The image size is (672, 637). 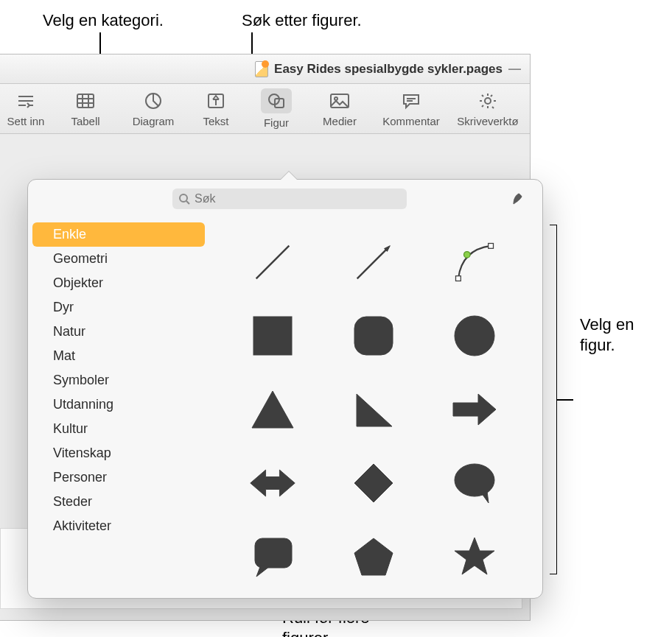 What do you see at coordinates (276, 122) in the screenshot?
I see `toolbar-label: Figur` at bounding box center [276, 122].